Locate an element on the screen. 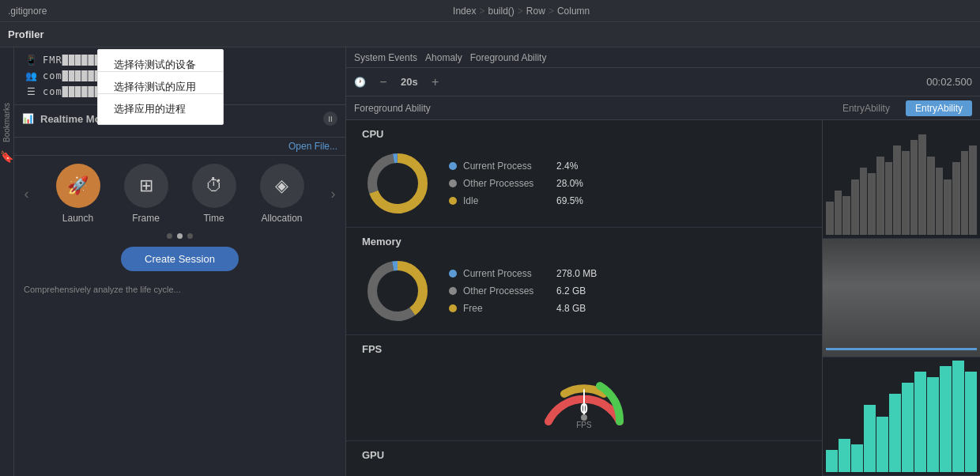  ability-bar: Foreground Ability EntryAbility EntryAbi… is located at coordinates (663, 108).